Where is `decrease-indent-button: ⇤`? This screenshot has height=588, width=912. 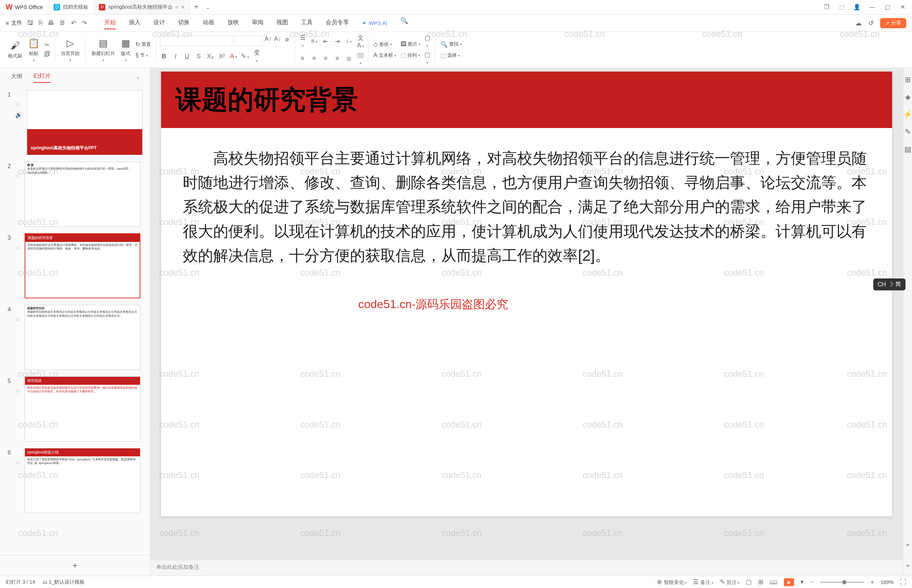
decrease-indent-button: ⇤ is located at coordinates (326, 41).